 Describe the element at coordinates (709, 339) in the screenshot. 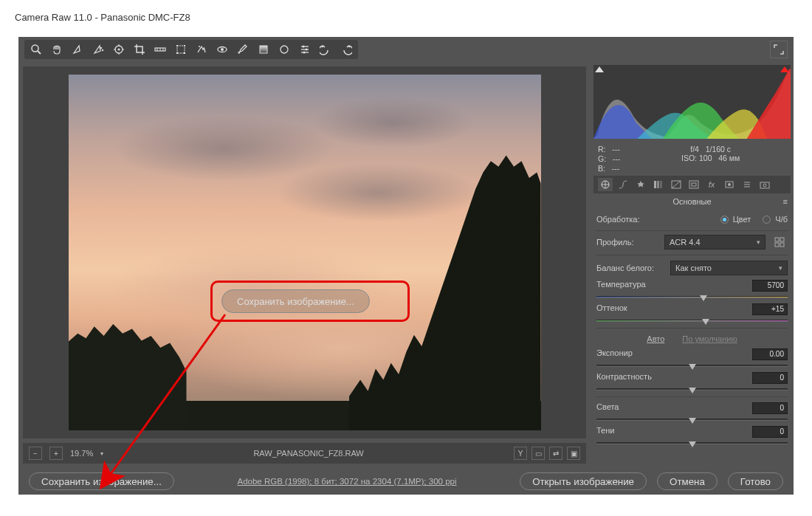

I see `default-link: По умолчанию` at that location.